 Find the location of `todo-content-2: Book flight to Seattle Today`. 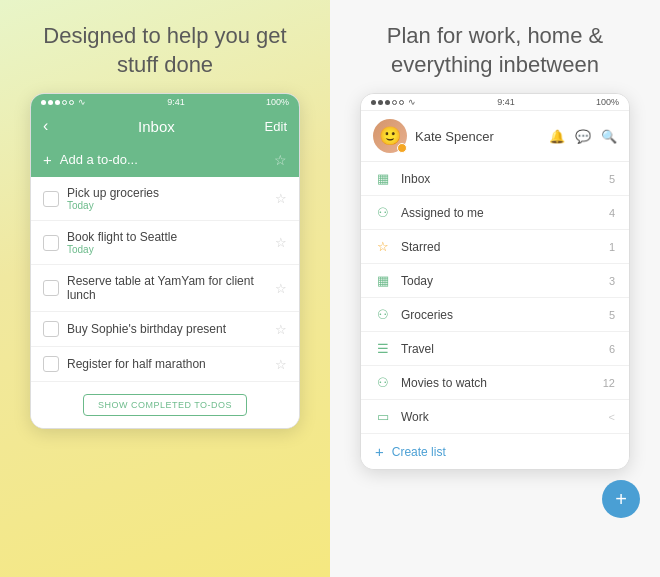

todo-content-2: Book flight to Seattle Today is located at coordinates (167, 242).